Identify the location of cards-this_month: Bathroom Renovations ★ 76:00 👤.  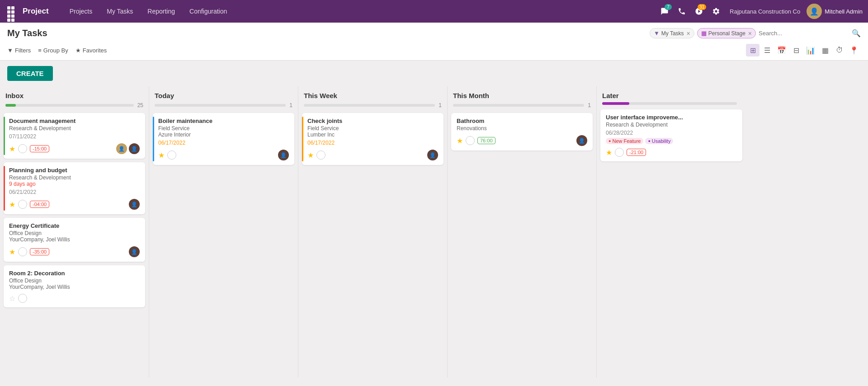
(522, 133).